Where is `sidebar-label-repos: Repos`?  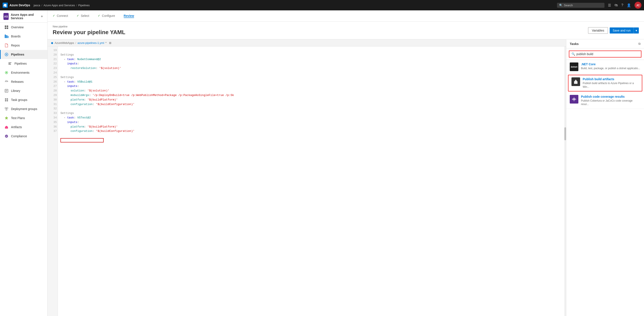
sidebar-label-repos: Repos is located at coordinates (16, 46).